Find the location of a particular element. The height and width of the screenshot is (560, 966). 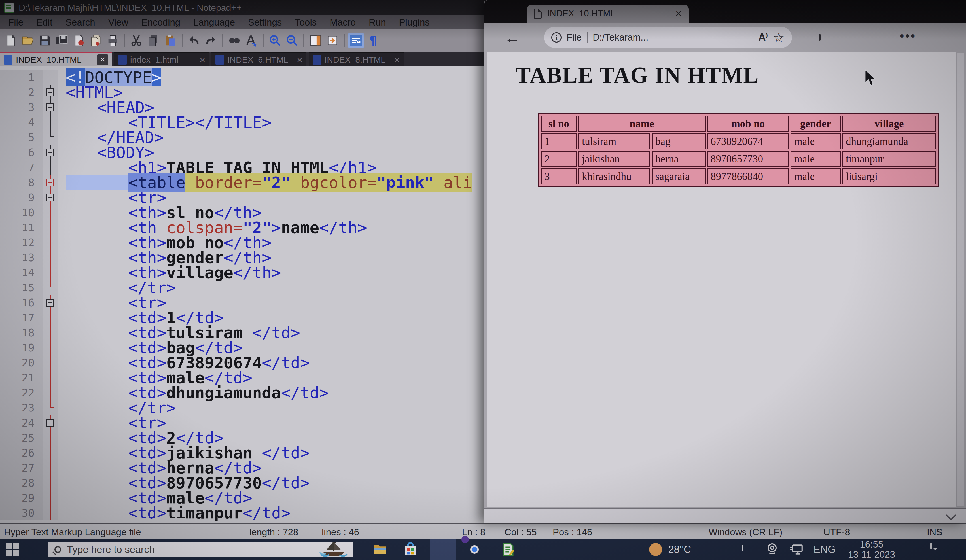

status-encoding: UTF-8 is located at coordinates (837, 532).